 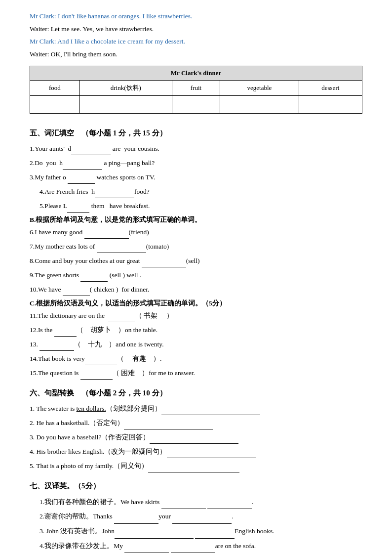 I want to click on s5-b9: 9.The green shorts (sell ) well ., so click(x=196, y=275).